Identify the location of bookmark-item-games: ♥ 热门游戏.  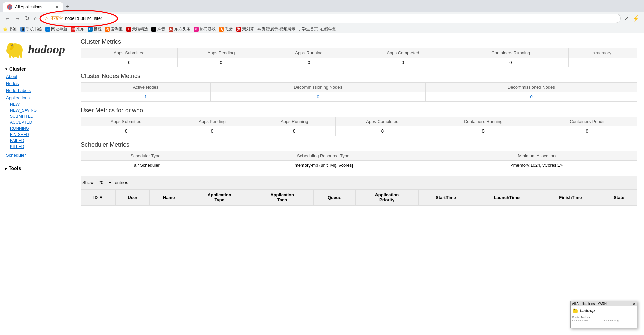
(205, 29).